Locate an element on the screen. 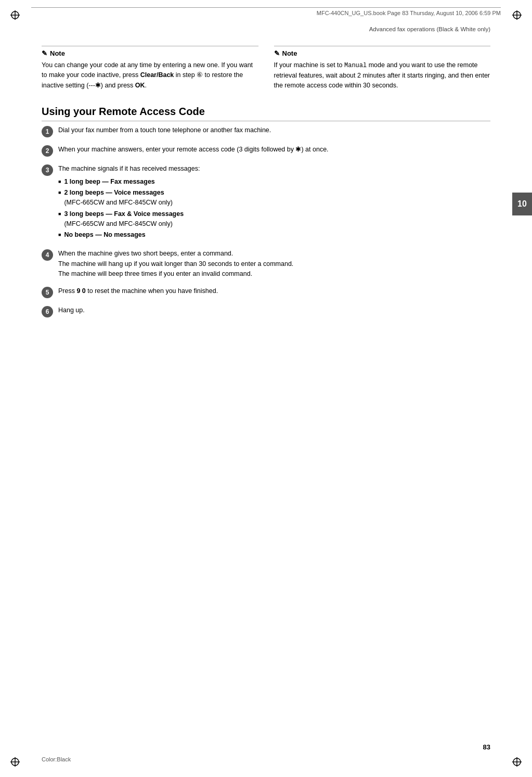  step3-bullet-text-1: 1 long beep — Fax messages is located at coordinates (109, 182).